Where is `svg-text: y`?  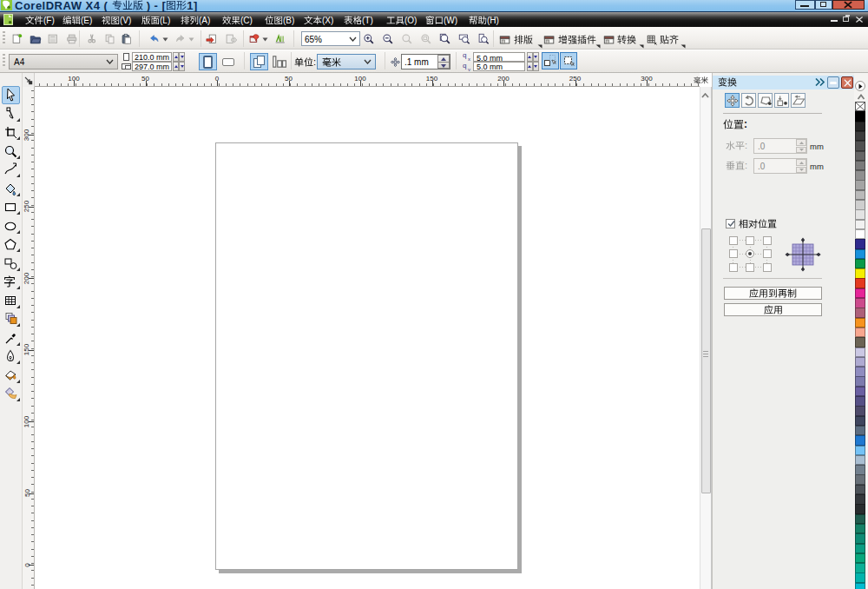
svg-text: y is located at coordinates (469, 69).